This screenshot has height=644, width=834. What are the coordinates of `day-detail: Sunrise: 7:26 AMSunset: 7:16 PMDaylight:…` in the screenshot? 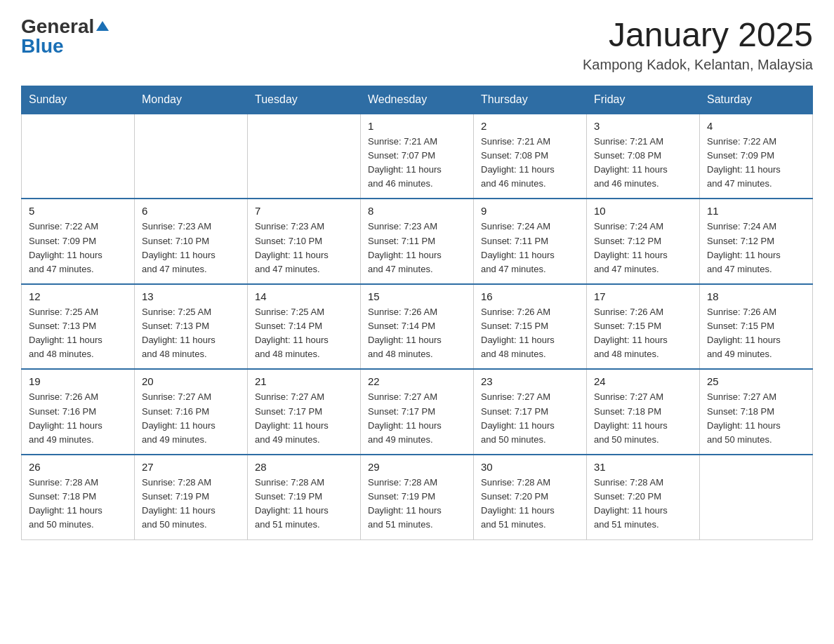 It's located at (78, 418).